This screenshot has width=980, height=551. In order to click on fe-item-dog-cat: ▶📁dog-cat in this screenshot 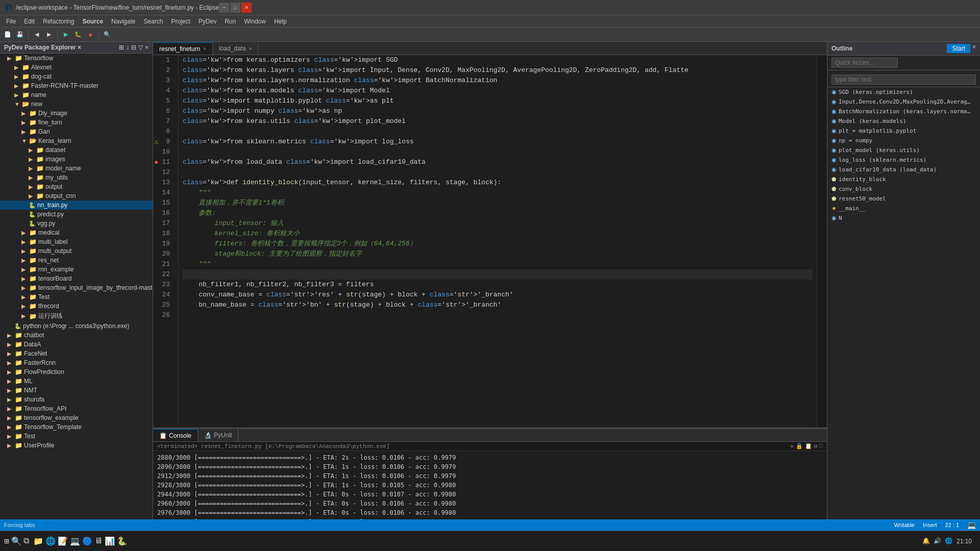, I will do `click(77, 77)`.